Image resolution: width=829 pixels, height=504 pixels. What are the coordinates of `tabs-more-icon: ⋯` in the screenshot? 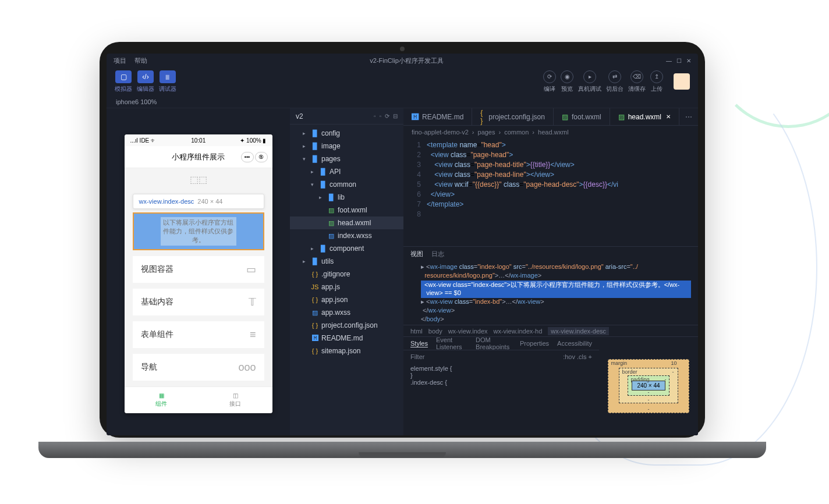 It's located at (689, 116).